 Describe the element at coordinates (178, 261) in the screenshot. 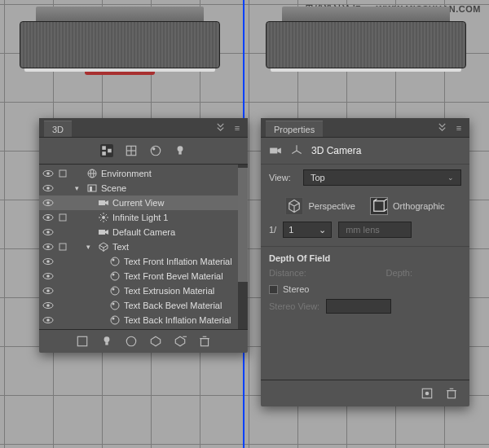

I see `tree-row-label: Text Front Inflation Material` at that location.